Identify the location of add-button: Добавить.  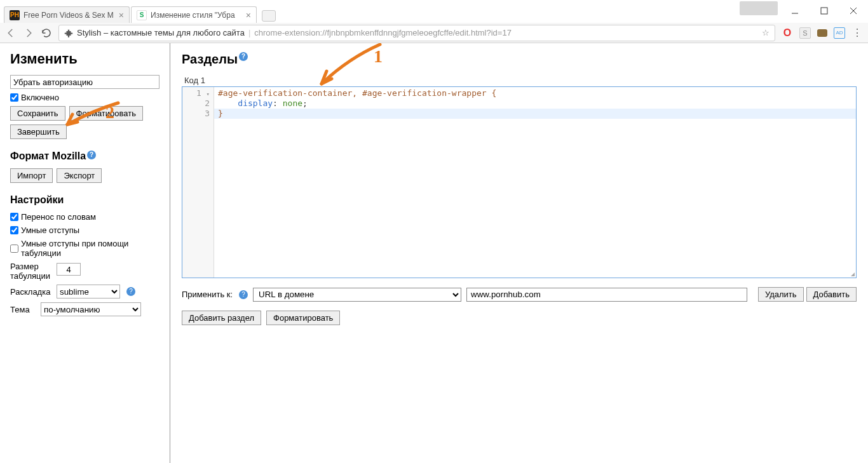
(831, 295).